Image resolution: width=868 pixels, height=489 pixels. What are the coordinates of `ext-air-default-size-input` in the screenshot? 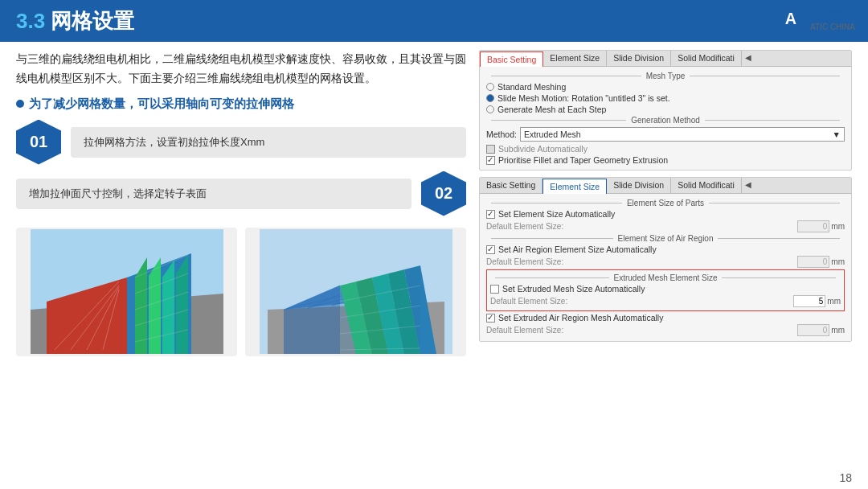 It's located at (813, 330).